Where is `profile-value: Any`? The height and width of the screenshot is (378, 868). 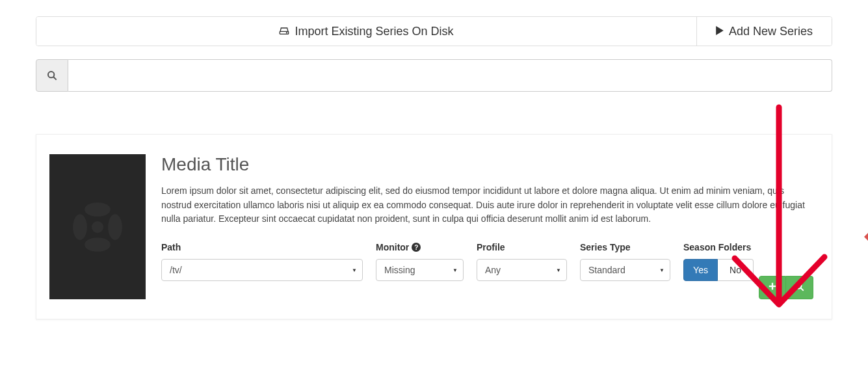 profile-value: Any is located at coordinates (493, 270).